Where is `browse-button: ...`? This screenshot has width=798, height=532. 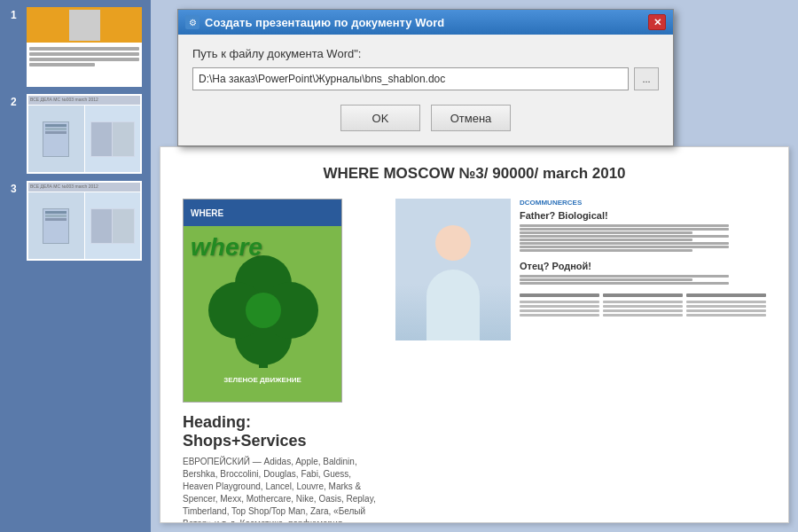 browse-button: ... is located at coordinates (646, 79).